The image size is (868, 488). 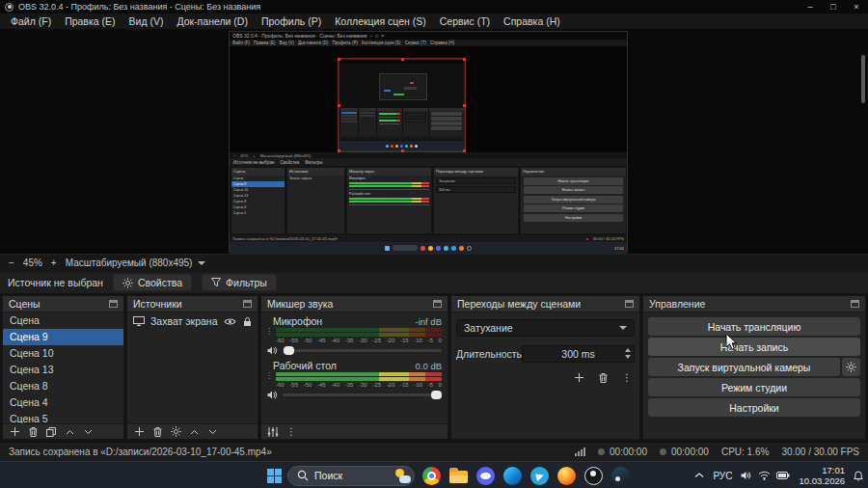 I want to click on taskbar-clock: 17:01 10.03.2026, so click(x=822, y=475).